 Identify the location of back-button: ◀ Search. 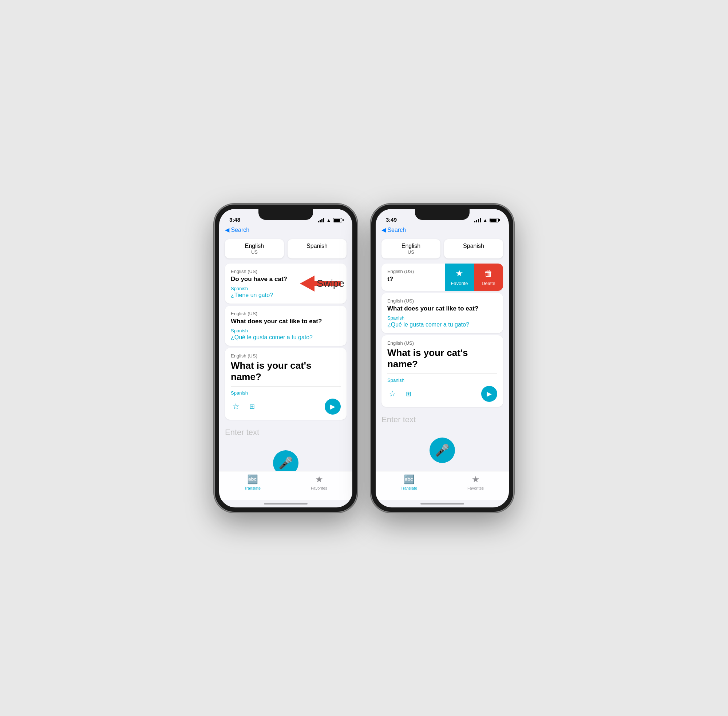
(286, 230).